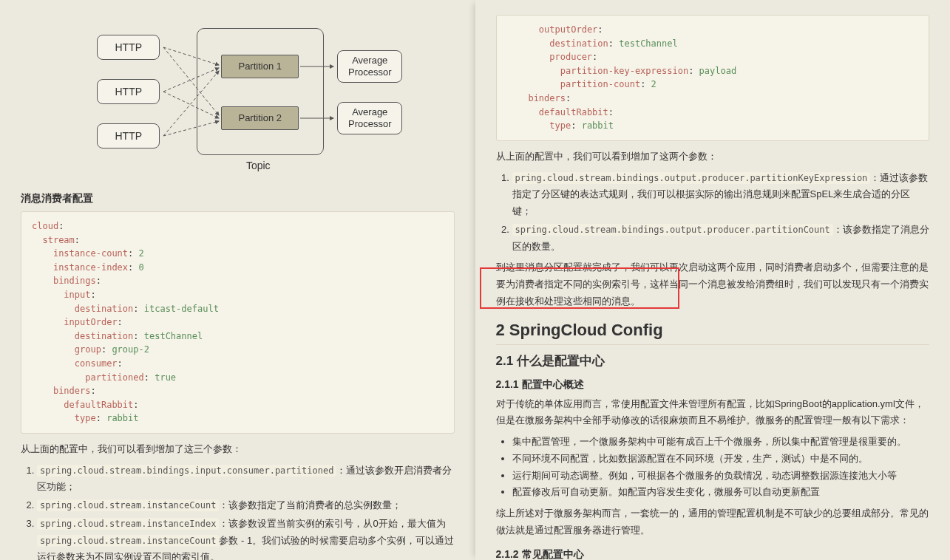 This screenshot has width=950, height=560. Describe the element at coordinates (238, 199) in the screenshot. I see `heading-consumer-config: 消息消费者配置` at that location.